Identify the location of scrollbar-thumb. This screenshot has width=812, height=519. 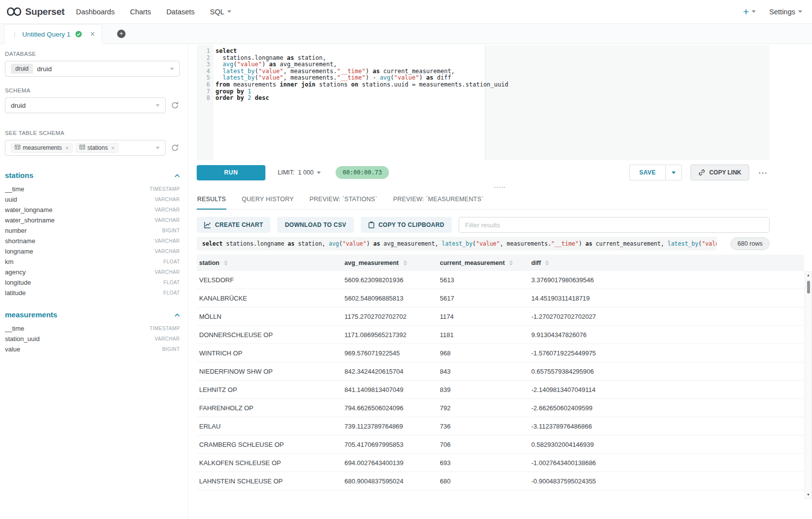
(809, 287).